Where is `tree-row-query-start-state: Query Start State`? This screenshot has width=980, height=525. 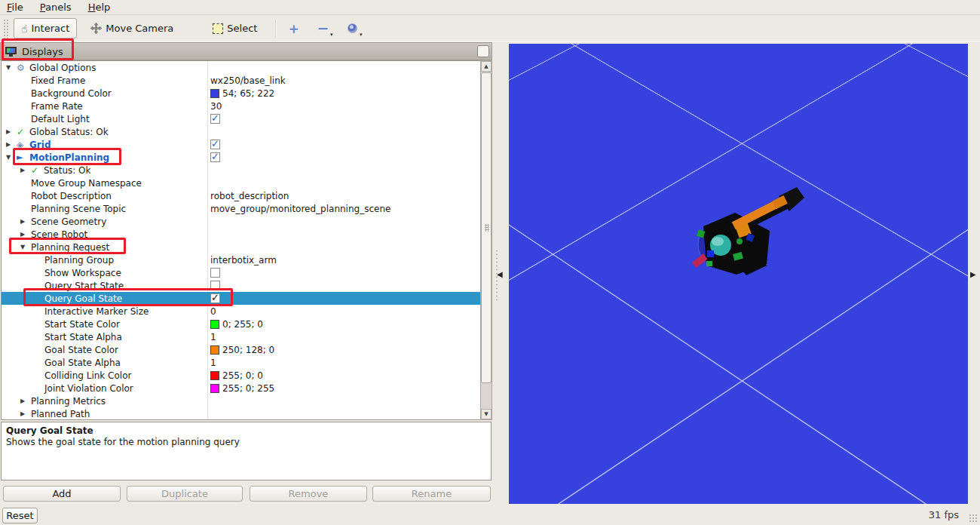
tree-row-query-start-state: Query Start State is located at coordinates (241, 285).